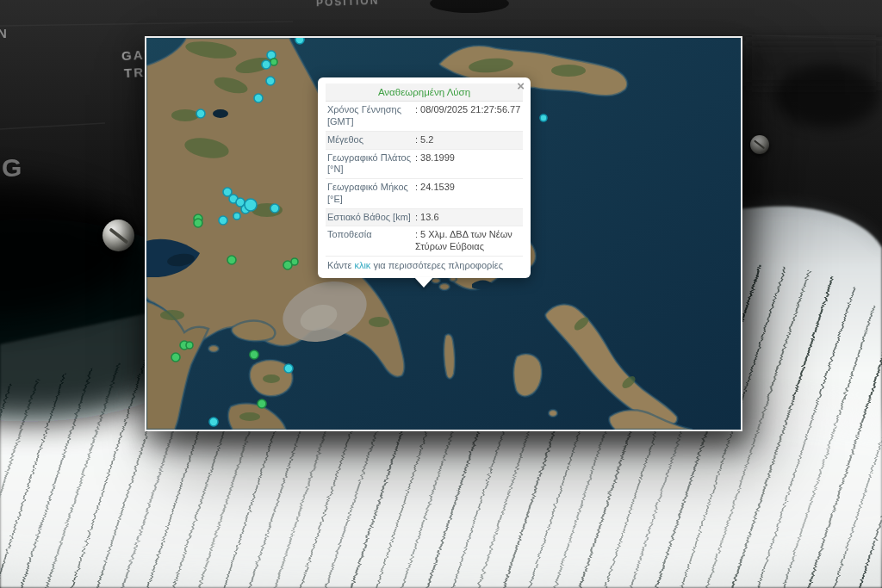  Describe the element at coordinates (362, 265) in the screenshot. I see `click-link: κλικ` at that location.